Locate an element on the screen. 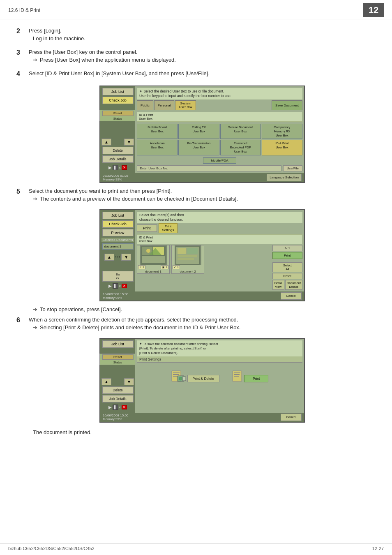 The width and height of the screenshot is (392, 555). ub-id-print: ID & PrintUser Box is located at coordinates (282, 147).